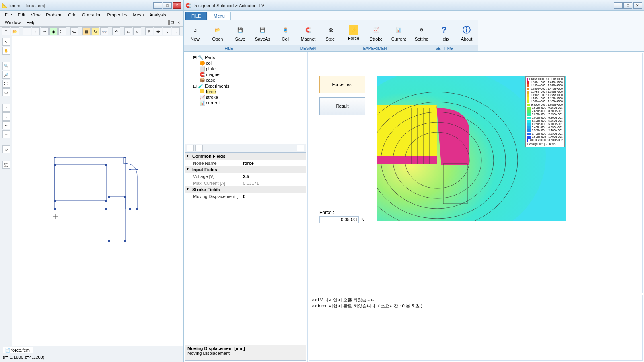 The width and height of the screenshot is (644, 362). What do you see at coordinates (308, 33) in the screenshot?
I see `ribbon-magnet: 🧲Magnet` at bounding box center [308, 33].